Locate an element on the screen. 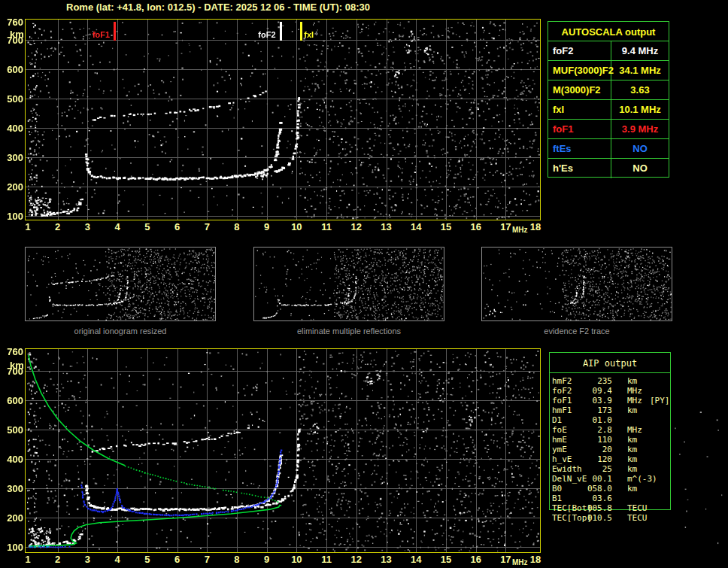 Image resolution: width=728 pixels, height=568 pixels. x-tick-label: 16 is located at coordinates (475, 227).